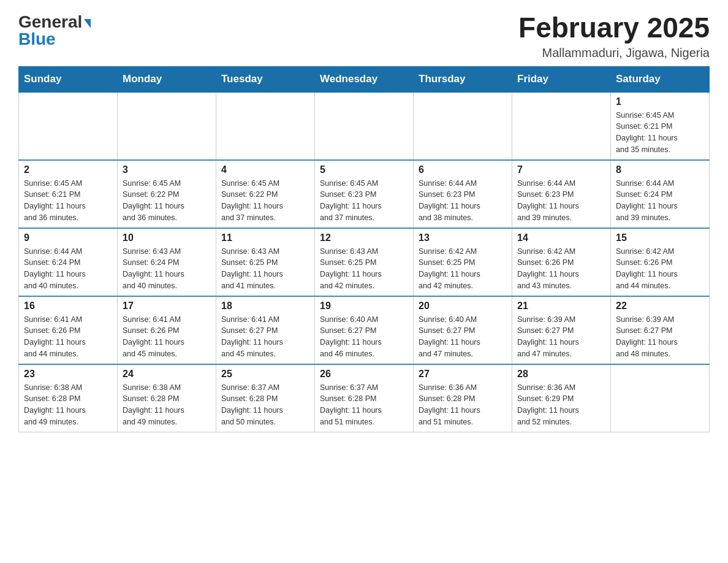 Image resolution: width=728 pixels, height=563 pixels. Describe the element at coordinates (660, 102) in the screenshot. I see `day-number: 1` at that location.